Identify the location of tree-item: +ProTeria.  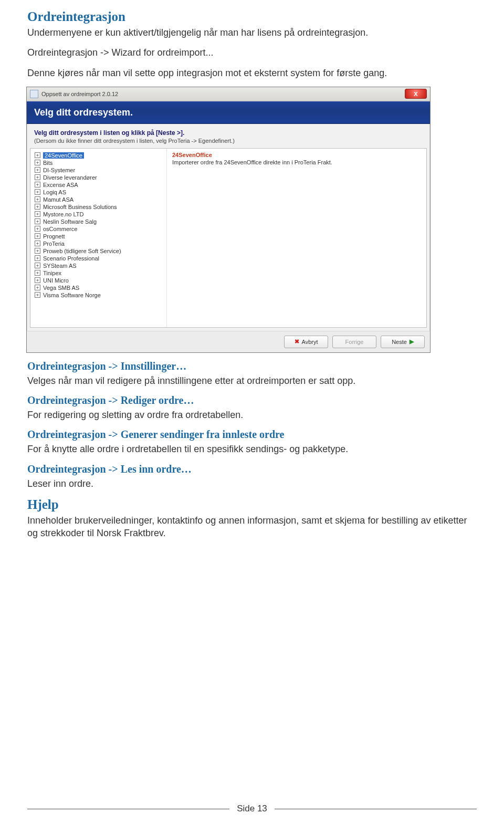
(99, 244).